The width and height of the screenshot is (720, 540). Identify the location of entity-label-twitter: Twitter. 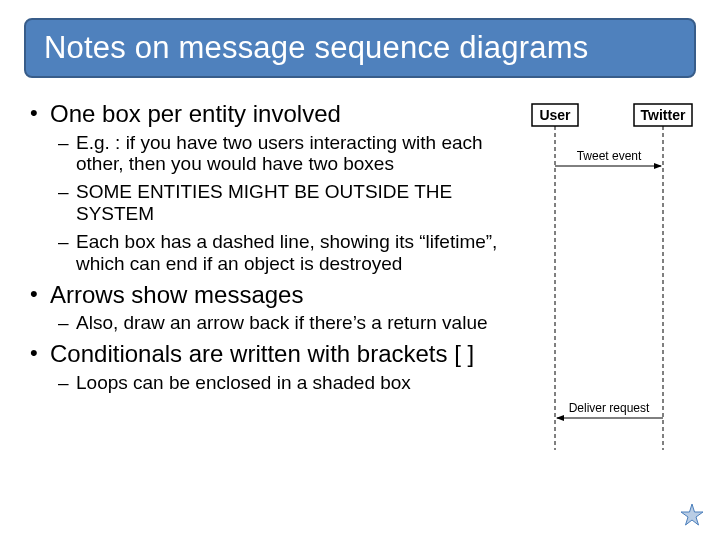
(664, 115).